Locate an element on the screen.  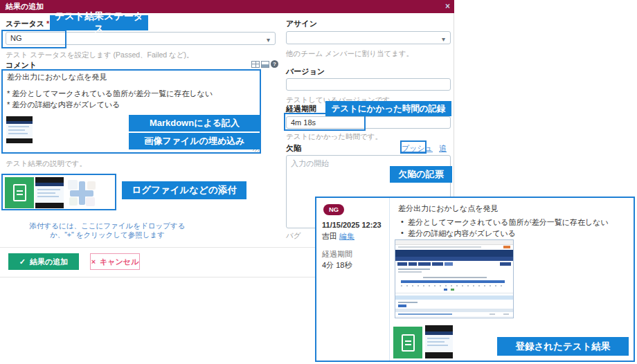
table-icon is located at coordinates (255, 64).